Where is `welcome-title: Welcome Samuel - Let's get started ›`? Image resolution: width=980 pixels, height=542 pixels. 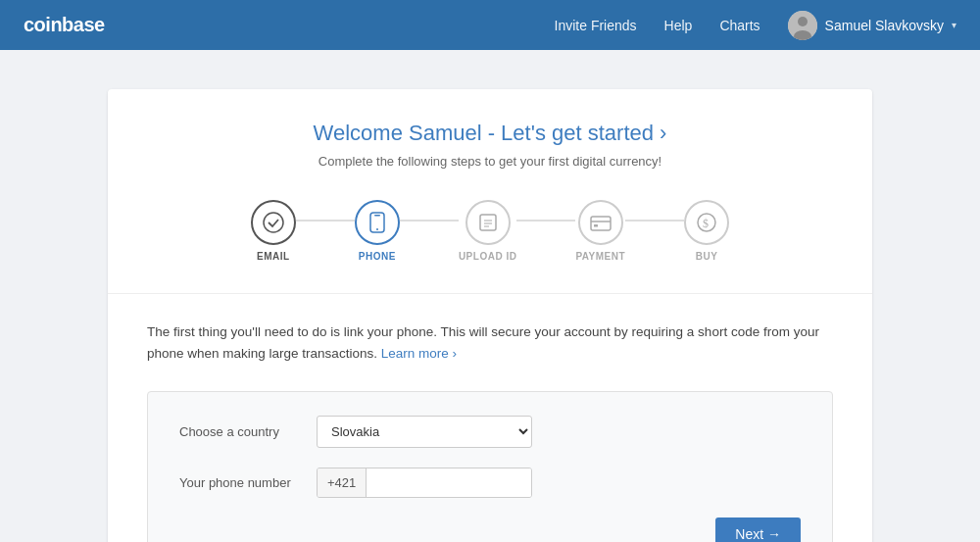
welcome-title: Welcome Samuel - Let's get started › is located at coordinates (490, 133).